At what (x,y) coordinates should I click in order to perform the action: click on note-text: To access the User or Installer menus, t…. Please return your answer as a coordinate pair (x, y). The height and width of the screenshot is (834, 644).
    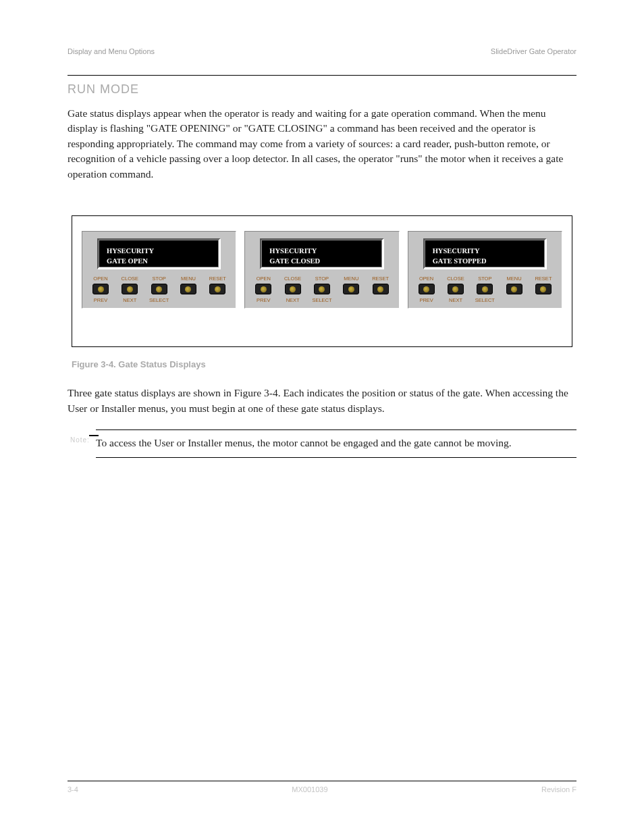
    Looking at the image, I should click on (304, 443).